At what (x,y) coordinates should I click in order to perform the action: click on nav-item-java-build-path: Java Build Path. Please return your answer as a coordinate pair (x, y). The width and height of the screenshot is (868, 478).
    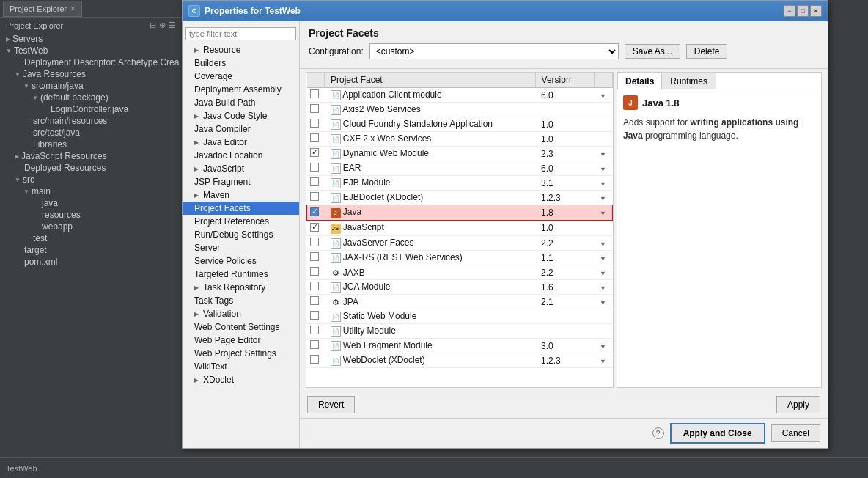
    Looking at the image, I should click on (240, 103).